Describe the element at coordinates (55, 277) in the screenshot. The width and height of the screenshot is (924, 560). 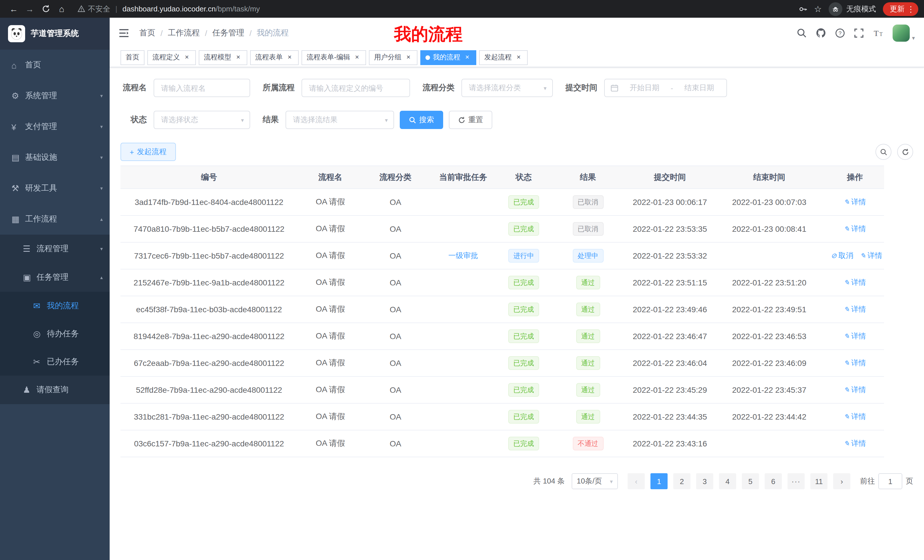
I see `sidebar-item-task-management: ▣ 任务管理 ▴` at that location.